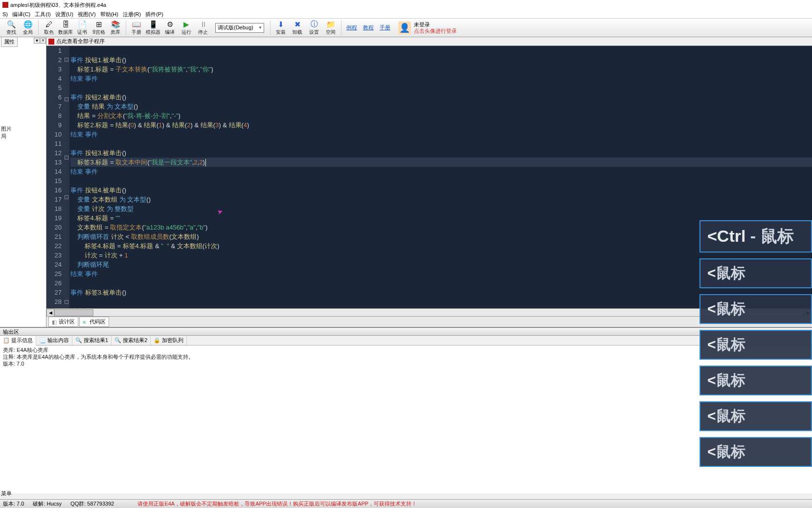 This screenshot has width=812, height=508. I want to click on mode-tab: ◧设计区, so click(64, 322).